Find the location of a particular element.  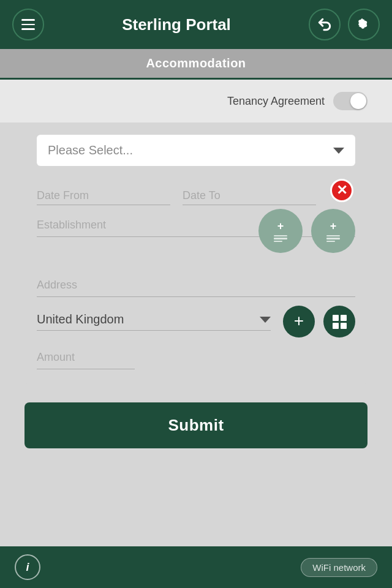

country-row: United Kingdom + is located at coordinates (196, 322).